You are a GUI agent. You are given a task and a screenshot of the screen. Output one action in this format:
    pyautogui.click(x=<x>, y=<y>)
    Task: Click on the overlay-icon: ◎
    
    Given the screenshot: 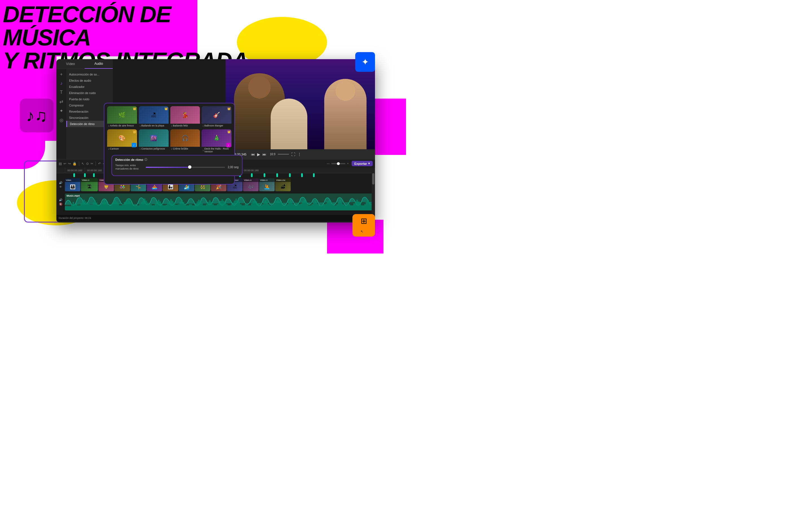 What is the action you would take?
    pyautogui.click(x=61, y=120)
    